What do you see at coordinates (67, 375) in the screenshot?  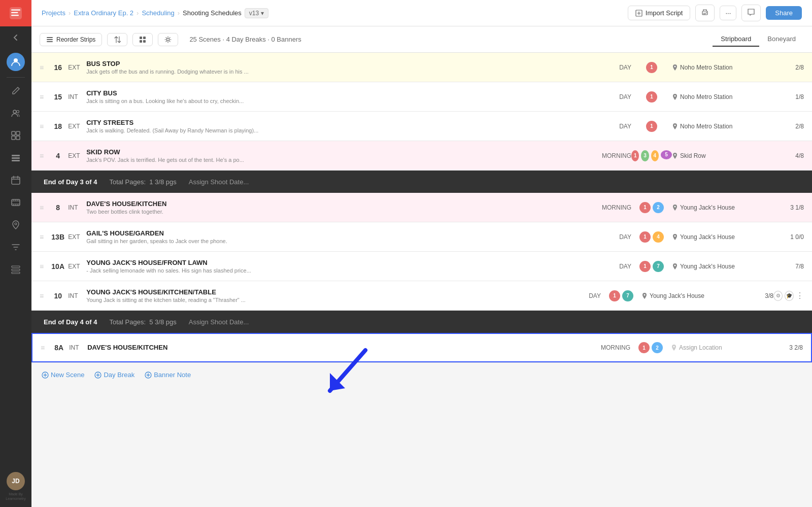 I see `new-scene-label: New Scene` at bounding box center [67, 375].